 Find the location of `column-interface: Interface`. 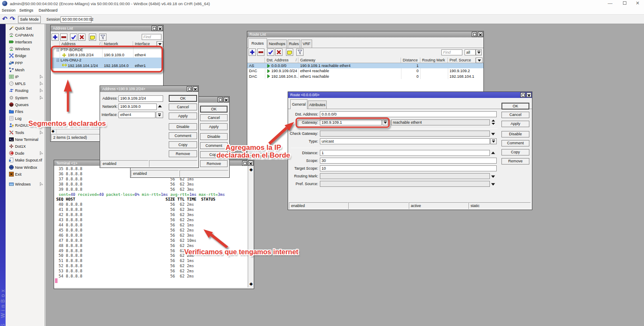

column-interface: Interface is located at coordinates (145, 44).